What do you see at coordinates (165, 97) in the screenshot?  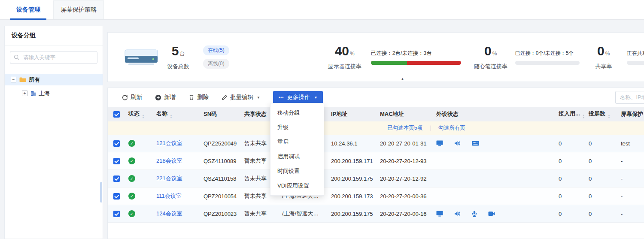 I see `add-button: 新增` at bounding box center [165, 97].